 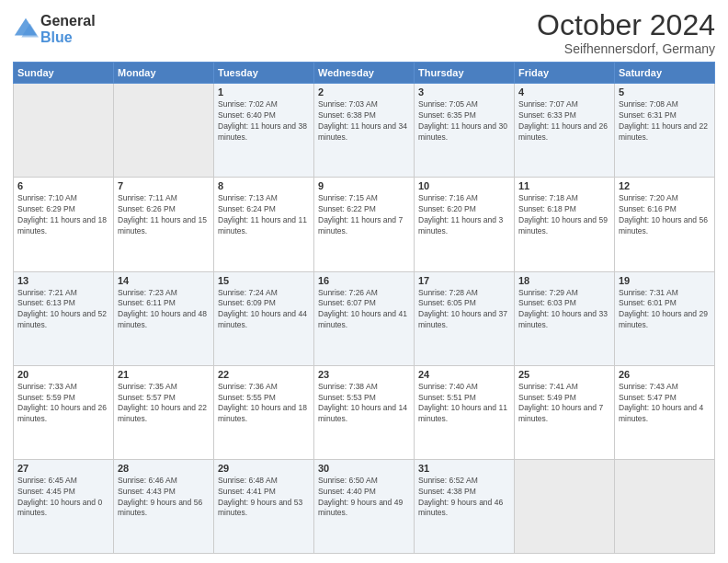 What do you see at coordinates (265, 131) in the screenshot?
I see `calendar-day-cell: 1Sunrise: 7:02 AMSunset: 6:40 PMDaylight…` at bounding box center [265, 131].